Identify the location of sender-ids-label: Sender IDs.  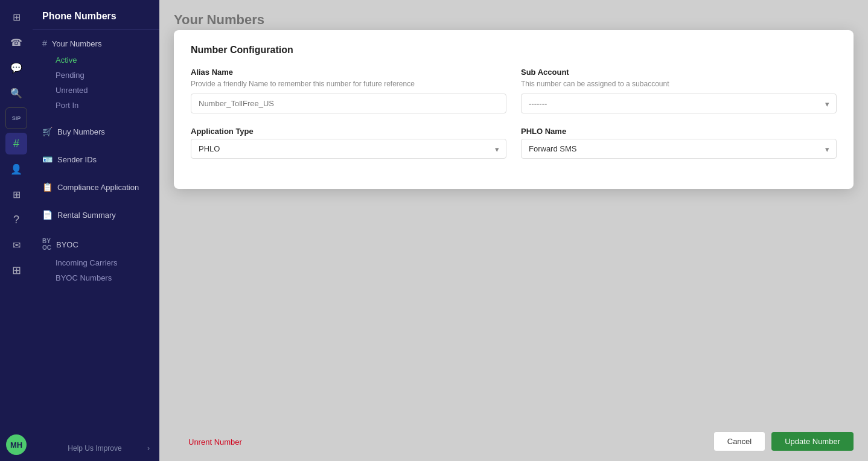
(77, 159).